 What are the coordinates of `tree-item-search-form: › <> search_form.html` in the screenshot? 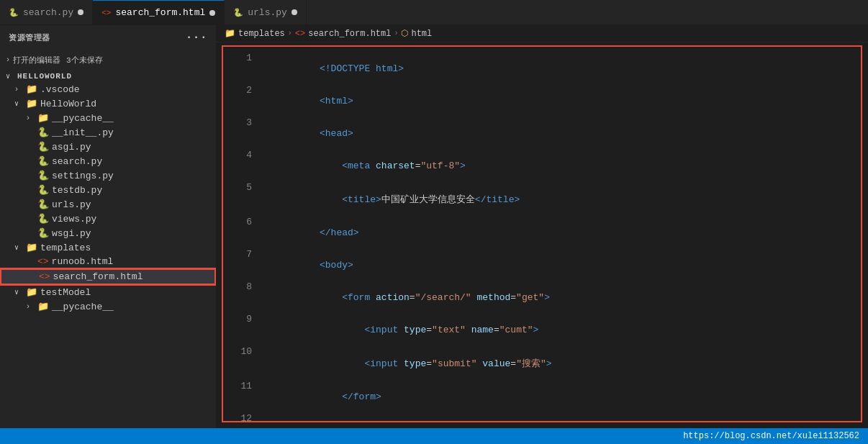 It's located at (108, 276).